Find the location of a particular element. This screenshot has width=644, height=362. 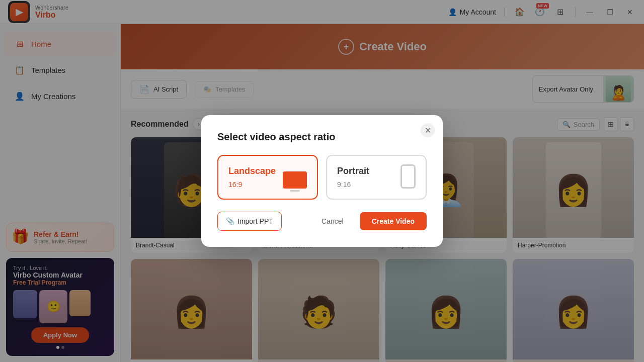

landscape-label: Landscape is located at coordinates (252, 171).